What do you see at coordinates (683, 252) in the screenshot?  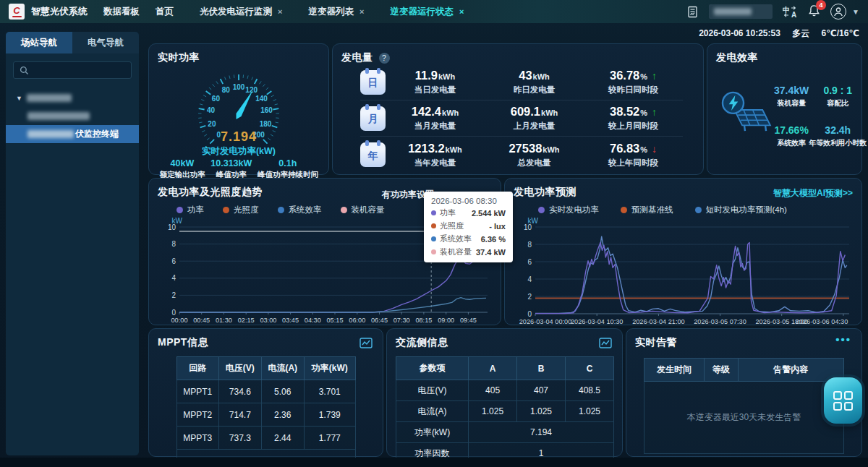 I see `panel-power-forecast: 发电功率预测 智慧大模型AI预测>> 实时发电功率预测基准线短时发电功率预测(4…` at bounding box center [683, 252].